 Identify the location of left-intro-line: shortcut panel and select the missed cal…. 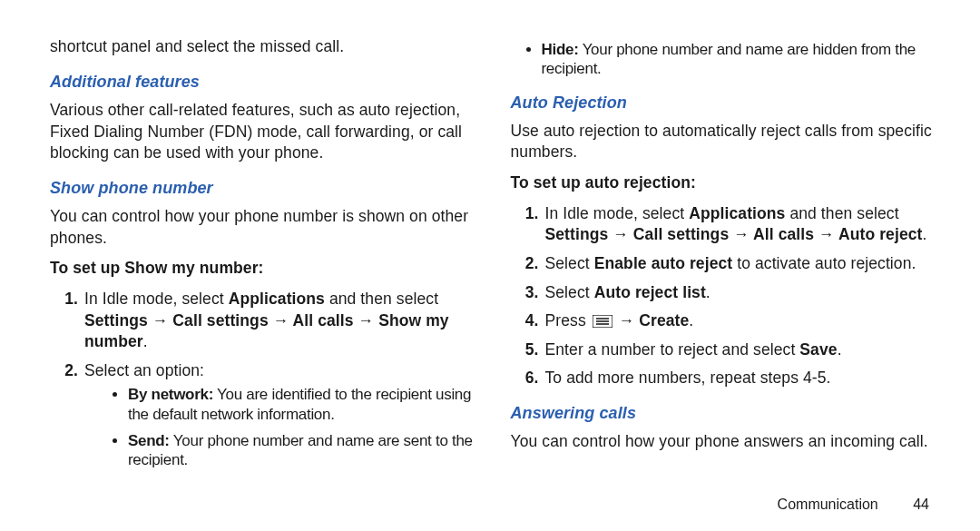
(262, 47).